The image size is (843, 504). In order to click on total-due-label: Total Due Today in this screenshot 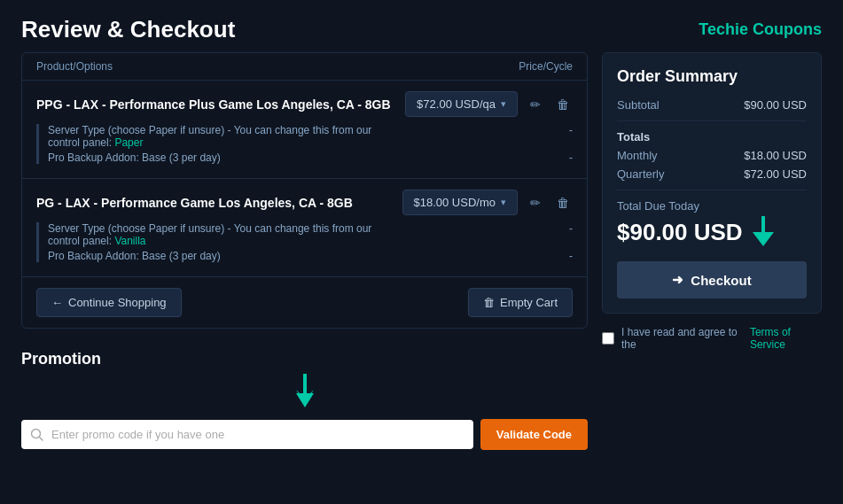, I will do `click(712, 205)`.